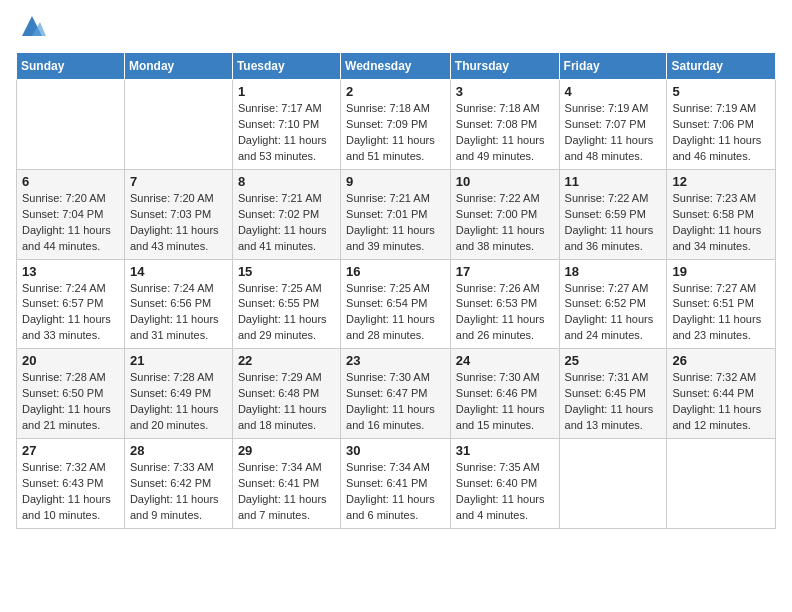 The height and width of the screenshot is (612, 792). Describe the element at coordinates (178, 418) in the screenshot. I see `daylight-text: Daylight: 11 hours and 20 minutes.` at that location.